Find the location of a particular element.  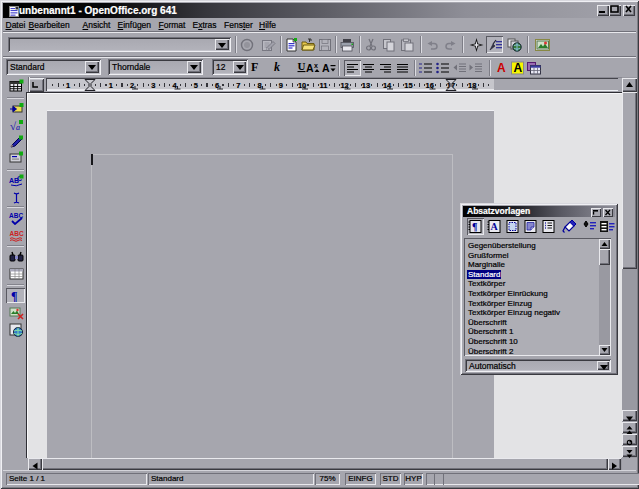

svg-text: k is located at coordinates (277, 67).